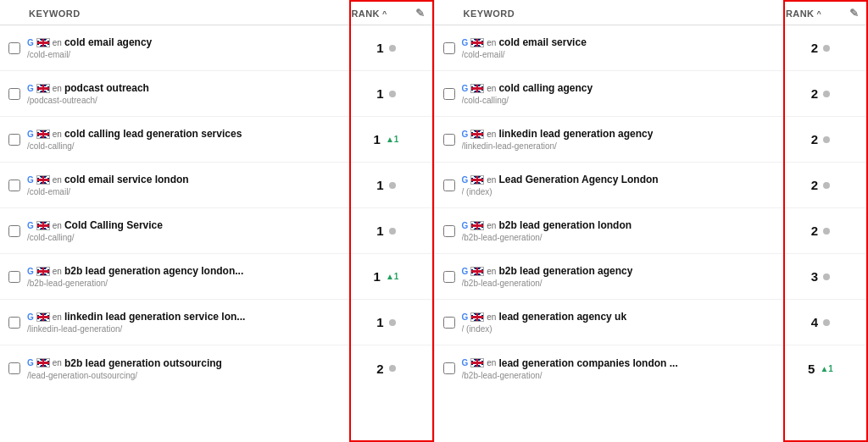 This screenshot has height=442, width=868. What do you see at coordinates (184, 47) in the screenshot?
I see `keyword-cell: Gencold email agency/cold-email/` at bounding box center [184, 47].